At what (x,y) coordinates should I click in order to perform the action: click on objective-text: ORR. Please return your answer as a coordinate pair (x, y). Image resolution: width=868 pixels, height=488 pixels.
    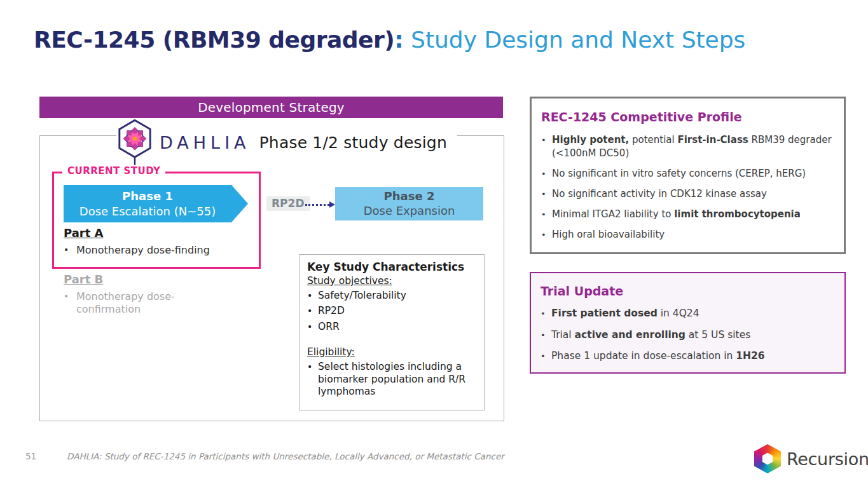
    Looking at the image, I should click on (329, 327).